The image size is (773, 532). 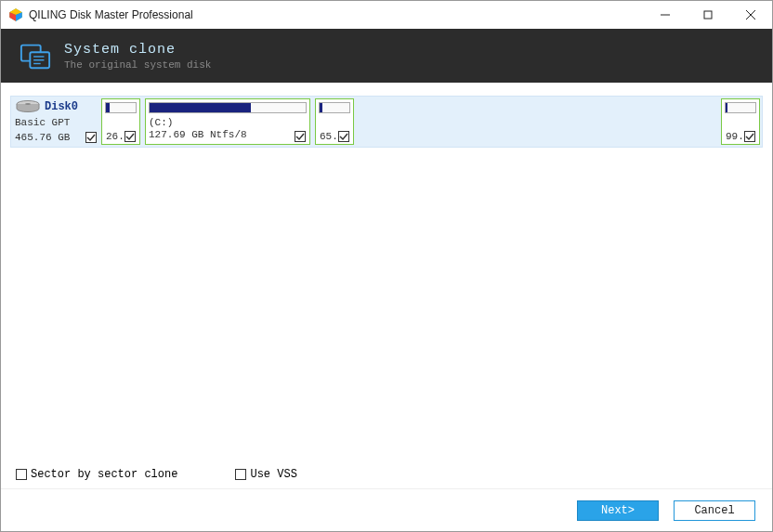 I want to click on footer: Next> Cancel, so click(x=386, y=510).